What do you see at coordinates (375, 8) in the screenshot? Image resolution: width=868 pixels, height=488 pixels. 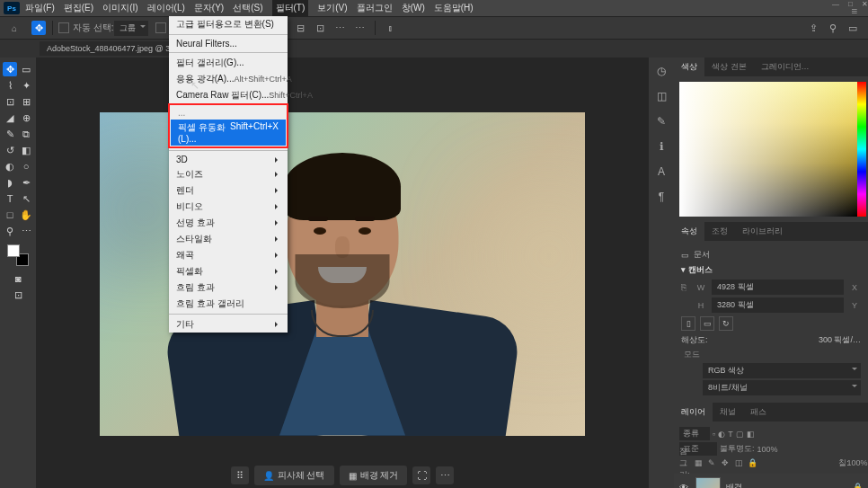 I see `menu-plugins: 플러그인` at bounding box center [375, 8].